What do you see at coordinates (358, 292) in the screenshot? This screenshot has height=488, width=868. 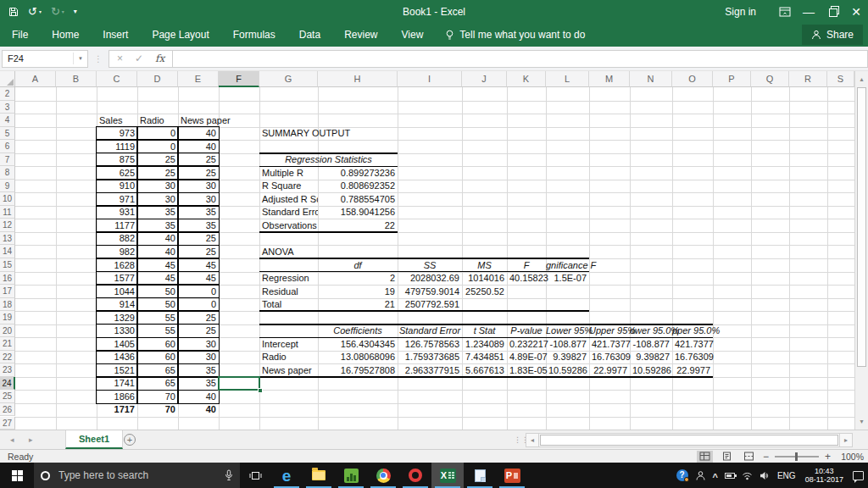 I see `cell-H17: 19` at bounding box center [358, 292].